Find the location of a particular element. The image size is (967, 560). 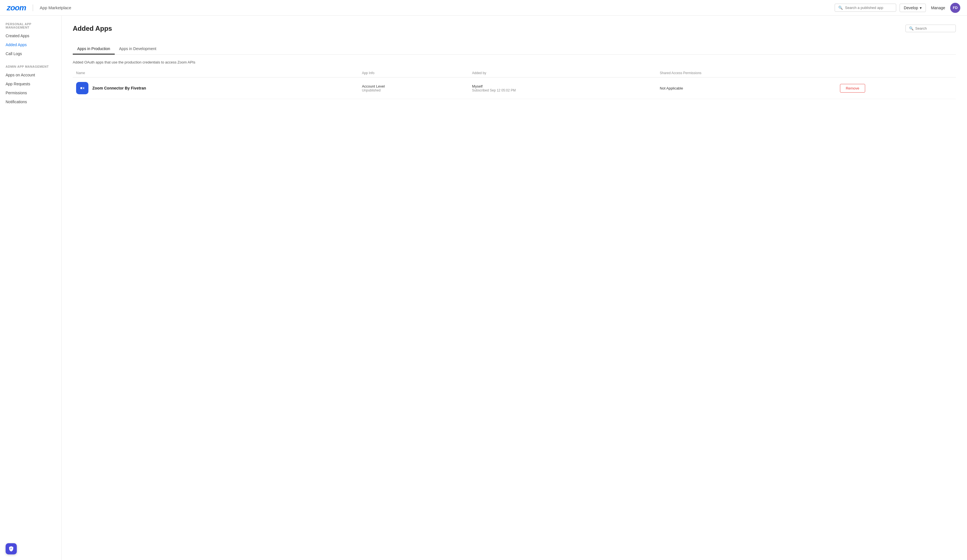

cell-app-info: Account Level Unpublished is located at coordinates (414, 88).